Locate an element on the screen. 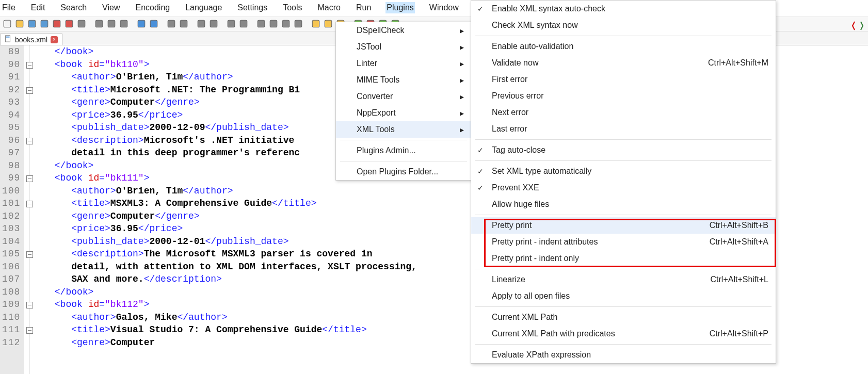  menu-plugins: Plugins is located at coordinates (400, 8).